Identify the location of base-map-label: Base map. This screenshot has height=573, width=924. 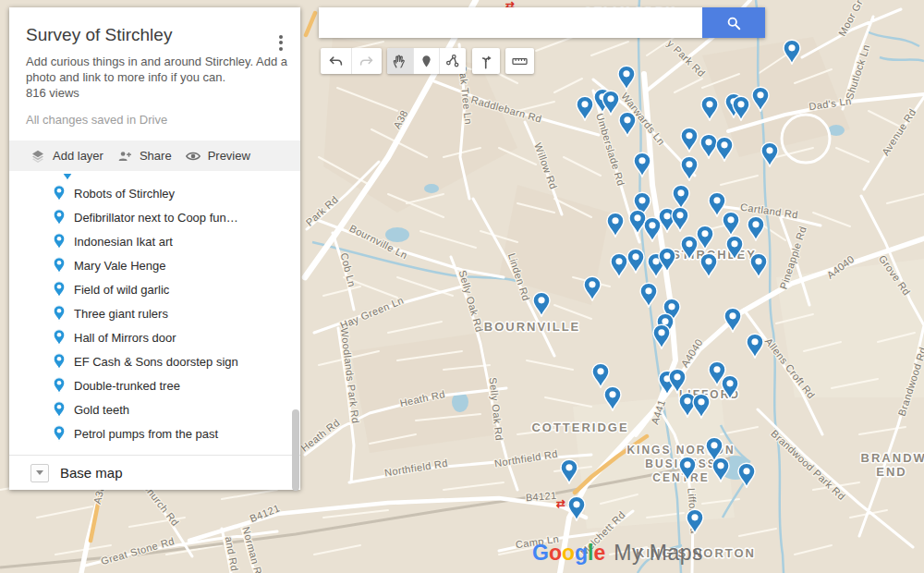
(91, 473).